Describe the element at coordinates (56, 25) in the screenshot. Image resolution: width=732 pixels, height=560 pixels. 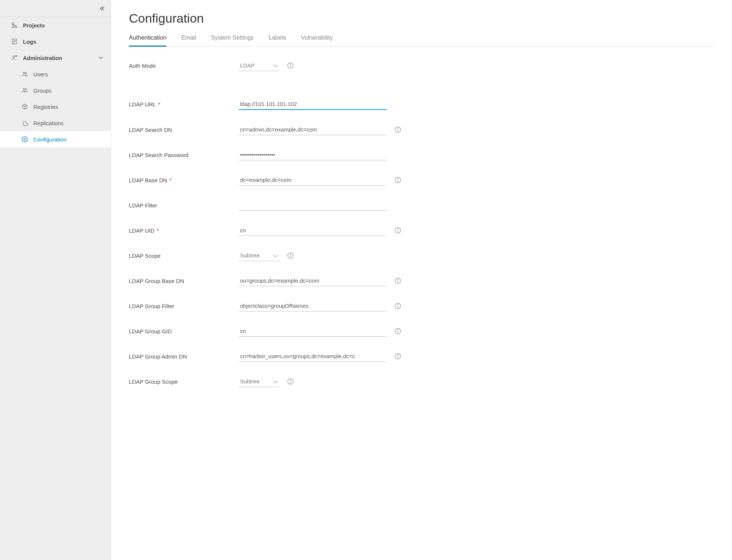
I see `sidebar-item-projects: Projects` at that location.